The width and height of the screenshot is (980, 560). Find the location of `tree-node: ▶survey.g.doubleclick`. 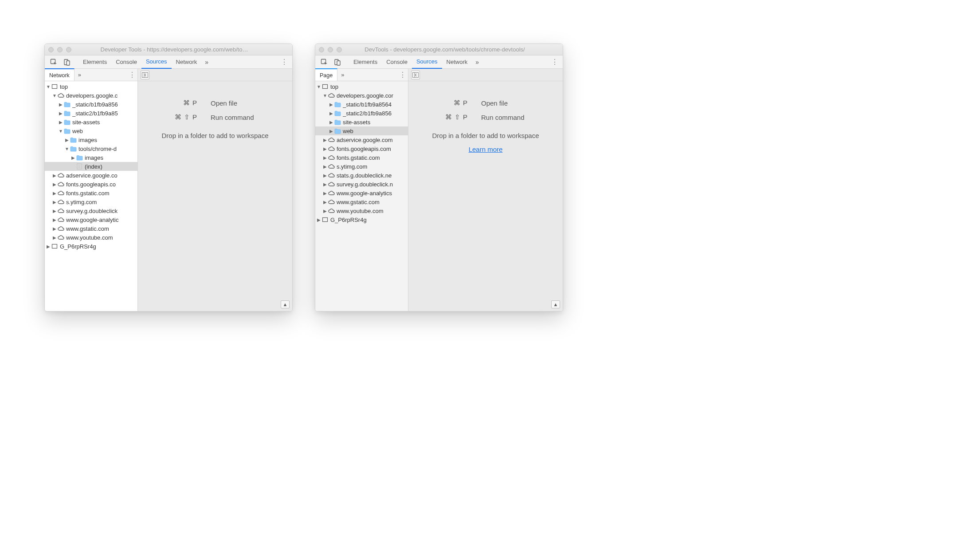

tree-node: ▶survey.g.doubleclick is located at coordinates (91, 211).